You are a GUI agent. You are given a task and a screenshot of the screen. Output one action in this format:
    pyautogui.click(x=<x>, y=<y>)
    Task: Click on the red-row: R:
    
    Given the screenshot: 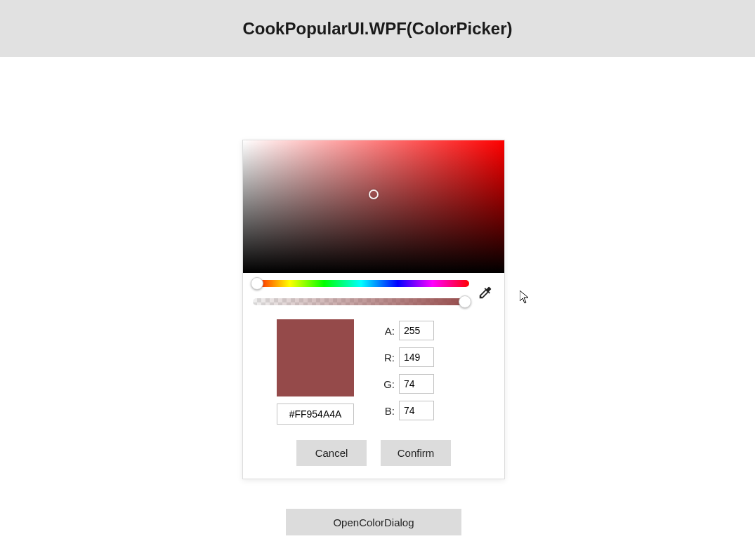 What is the action you would take?
    pyautogui.click(x=408, y=357)
    